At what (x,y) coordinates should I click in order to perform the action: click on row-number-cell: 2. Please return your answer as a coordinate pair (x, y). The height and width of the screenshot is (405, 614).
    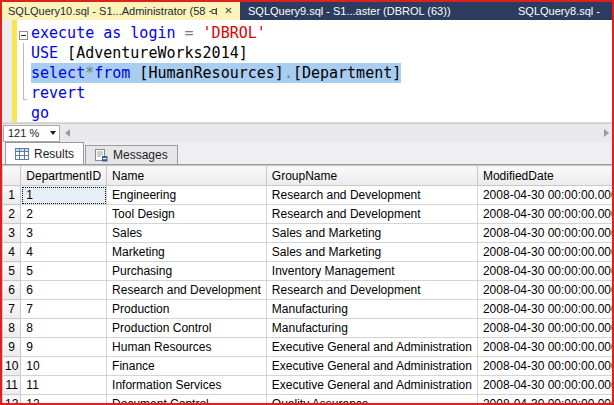
    Looking at the image, I should click on (12, 214).